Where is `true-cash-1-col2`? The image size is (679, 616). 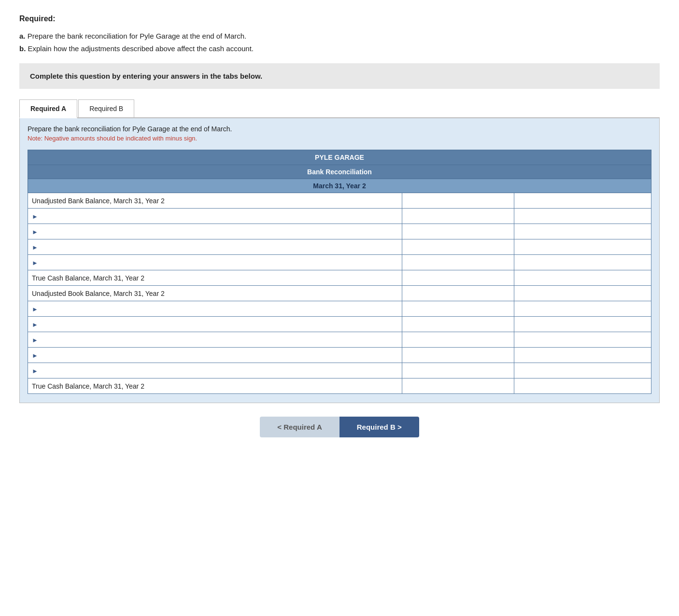 true-cash-1-col2 is located at coordinates (458, 278).